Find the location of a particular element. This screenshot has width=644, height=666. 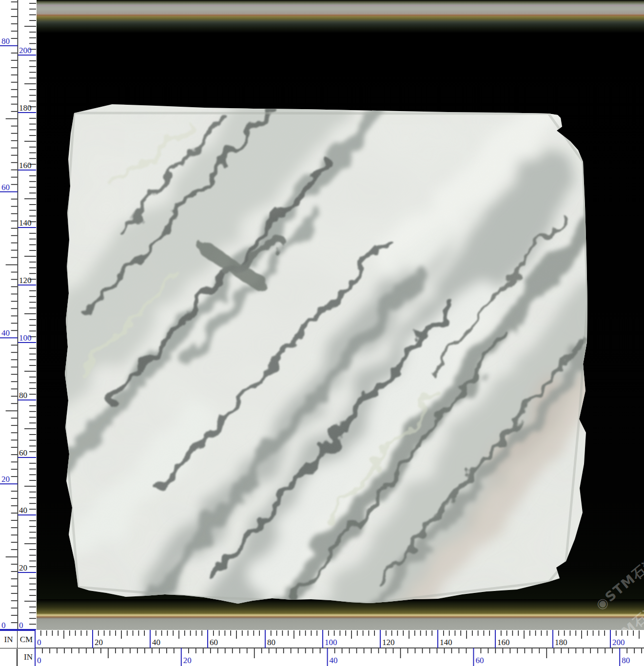

vertical-ruler: 200180160140120100806040200806040200 is located at coordinates (19, 315).